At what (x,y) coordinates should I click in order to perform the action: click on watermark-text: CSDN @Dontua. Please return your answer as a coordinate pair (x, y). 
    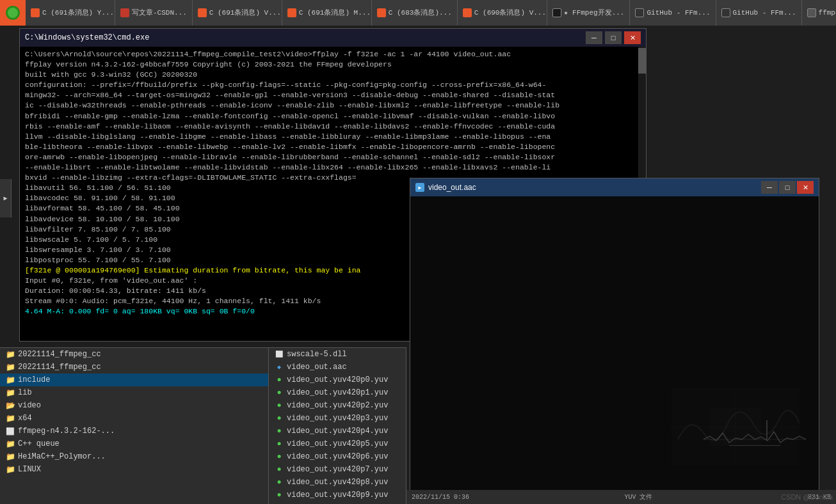
    Looking at the image, I should click on (807, 497).